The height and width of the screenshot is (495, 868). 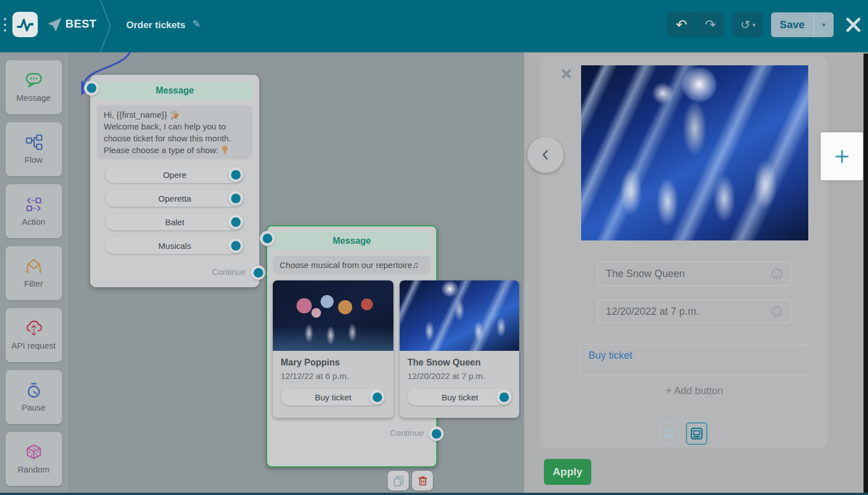 What do you see at coordinates (866, 273) in the screenshot?
I see `scrollbar-track` at bounding box center [866, 273].